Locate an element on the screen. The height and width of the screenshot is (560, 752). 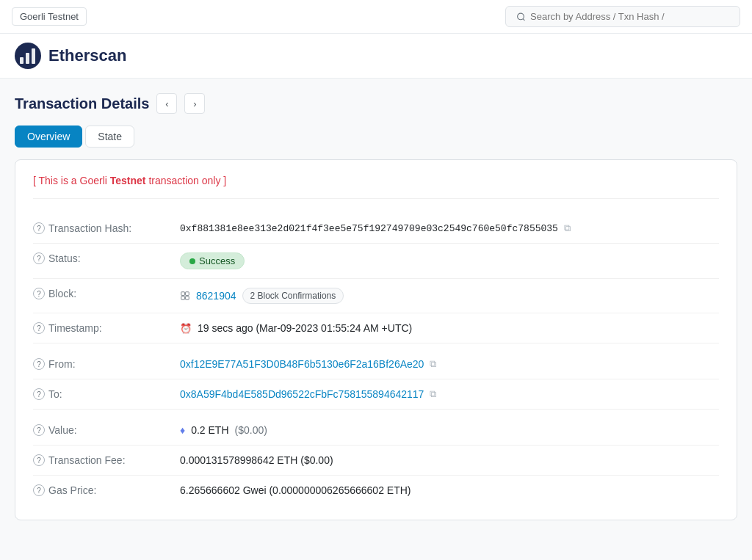
hash-help-icon: ? is located at coordinates (39, 228).